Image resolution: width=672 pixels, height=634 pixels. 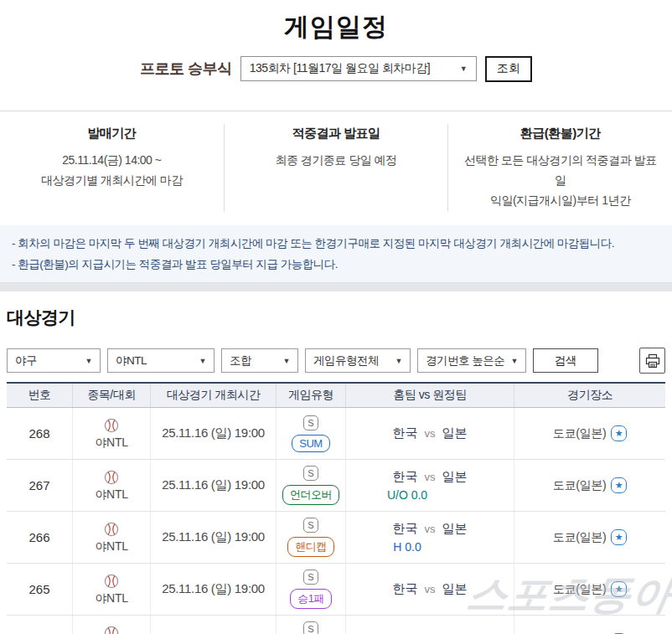 I want to click on combination-select: 조합 ▼, so click(x=260, y=360).